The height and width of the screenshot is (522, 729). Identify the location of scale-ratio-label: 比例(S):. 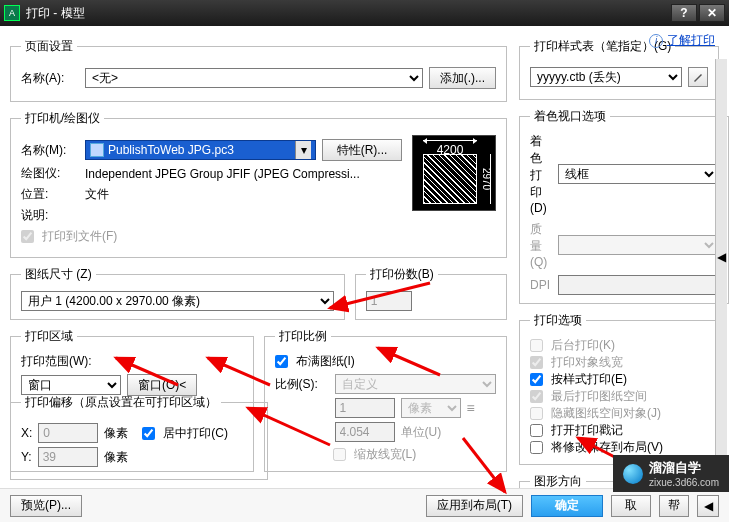
(302, 384).